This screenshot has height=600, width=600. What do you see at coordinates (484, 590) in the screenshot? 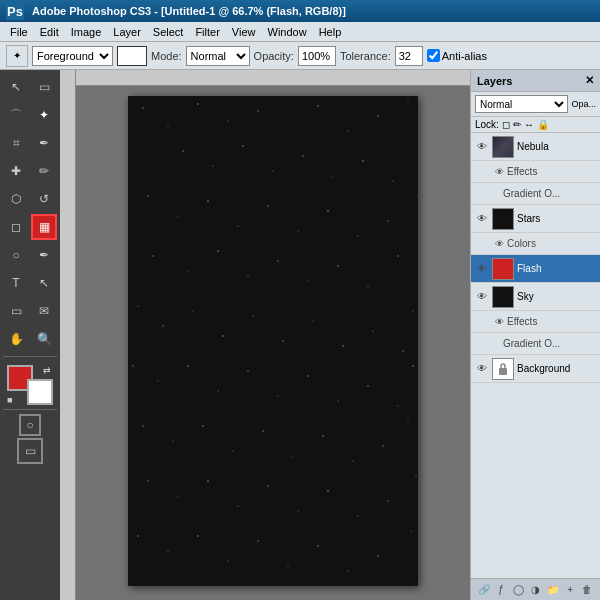
I see `link-layers-btn: 🔗` at bounding box center [484, 590].